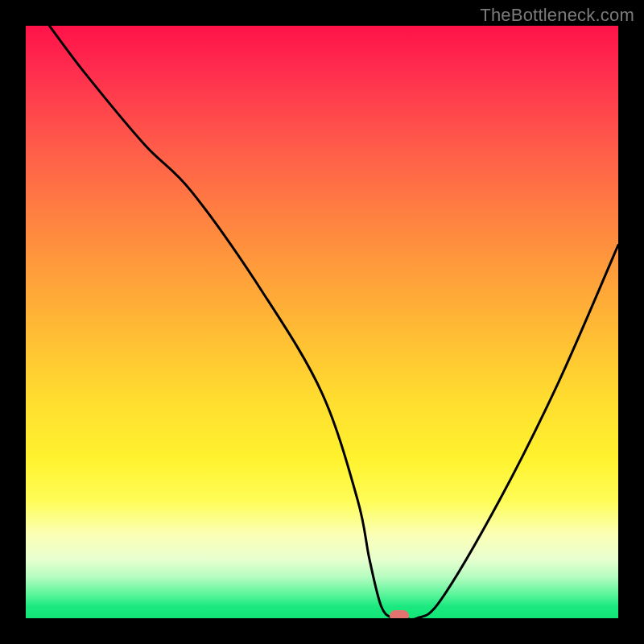  Describe the element at coordinates (557, 15) in the screenshot. I see `watermark-text: TheBottleneck.com` at that location.